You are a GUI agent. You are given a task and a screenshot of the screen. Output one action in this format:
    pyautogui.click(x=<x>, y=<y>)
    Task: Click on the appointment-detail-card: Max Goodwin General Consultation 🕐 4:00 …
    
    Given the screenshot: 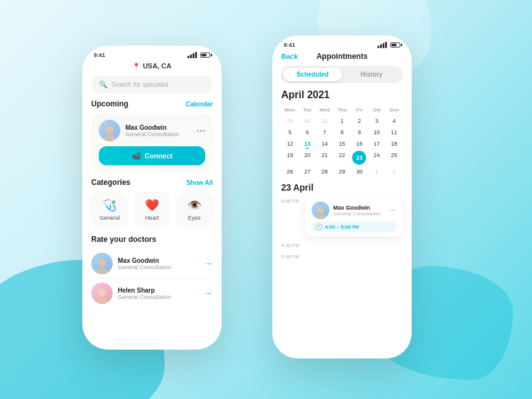 What is the action you would take?
    pyautogui.click(x=354, y=217)
    